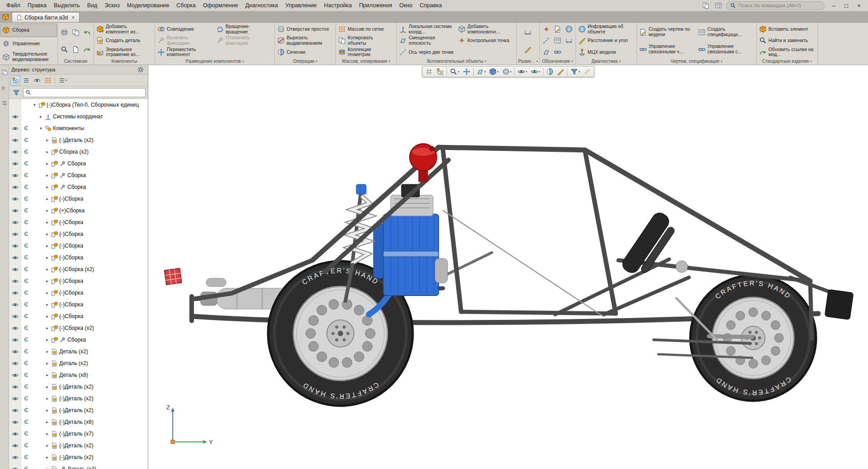  I want to click on tree-display-options-button: ▾, so click(63, 80).